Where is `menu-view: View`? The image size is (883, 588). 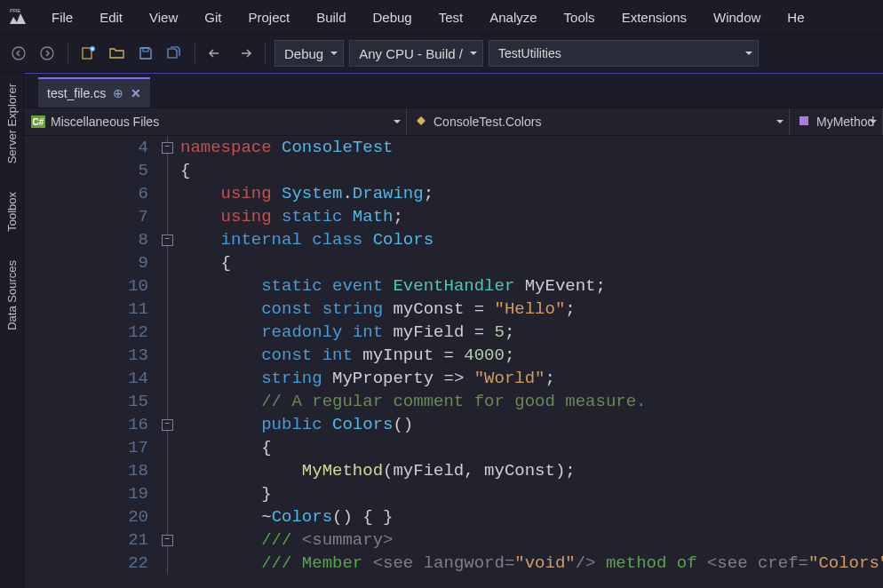
menu-view: View is located at coordinates (163, 18).